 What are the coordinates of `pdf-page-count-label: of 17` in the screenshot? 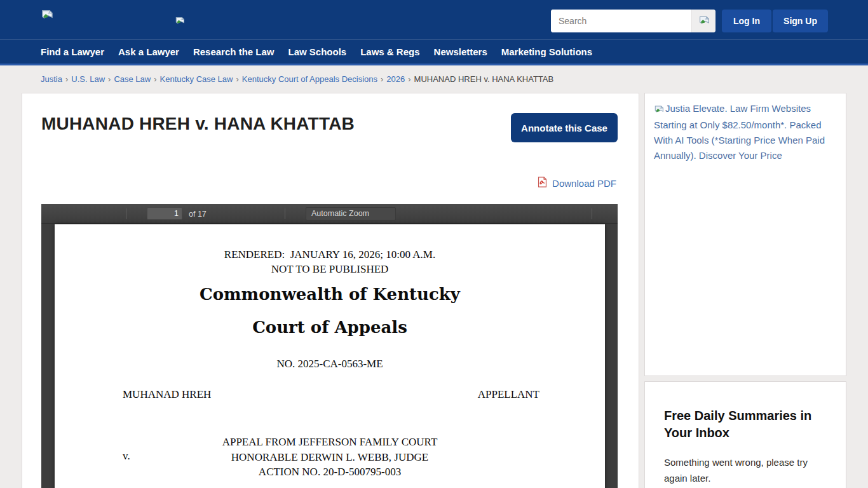 It's located at (198, 214).